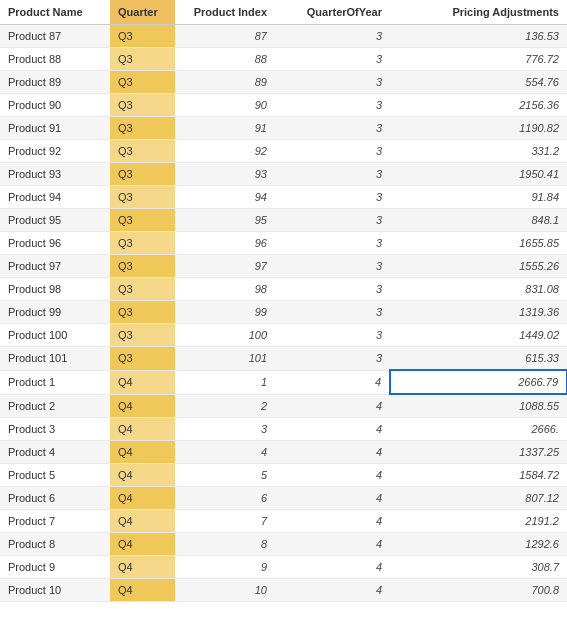 Image resolution: width=567 pixels, height=643 pixels. I want to click on cell-product-name: Product 4, so click(55, 452).